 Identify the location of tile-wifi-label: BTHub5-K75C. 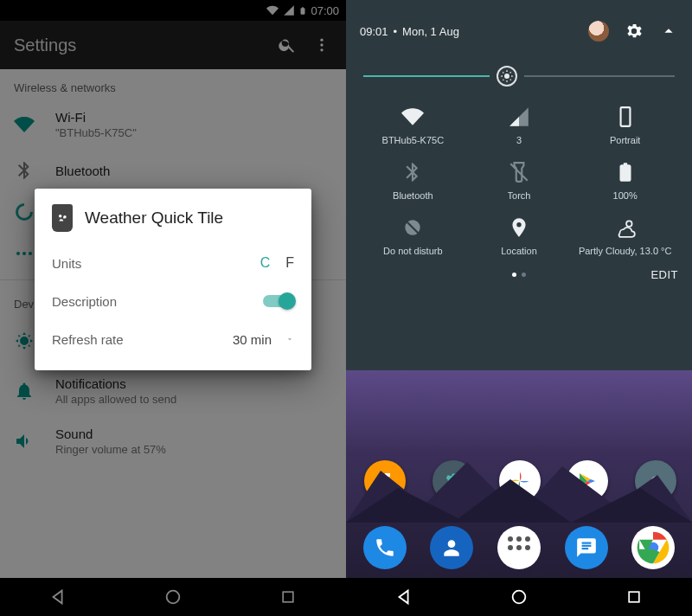
(413, 140).